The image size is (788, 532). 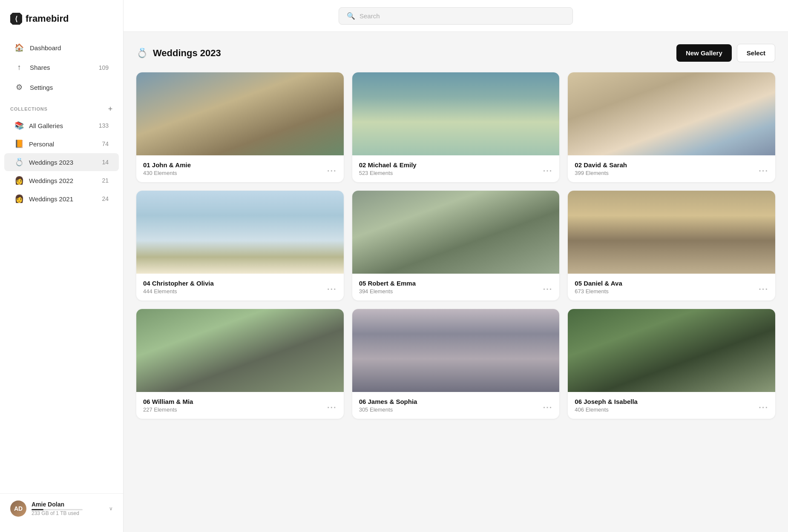 I want to click on coll-label-weddings2023: Weddings 2023, so click(x=51, y=163).